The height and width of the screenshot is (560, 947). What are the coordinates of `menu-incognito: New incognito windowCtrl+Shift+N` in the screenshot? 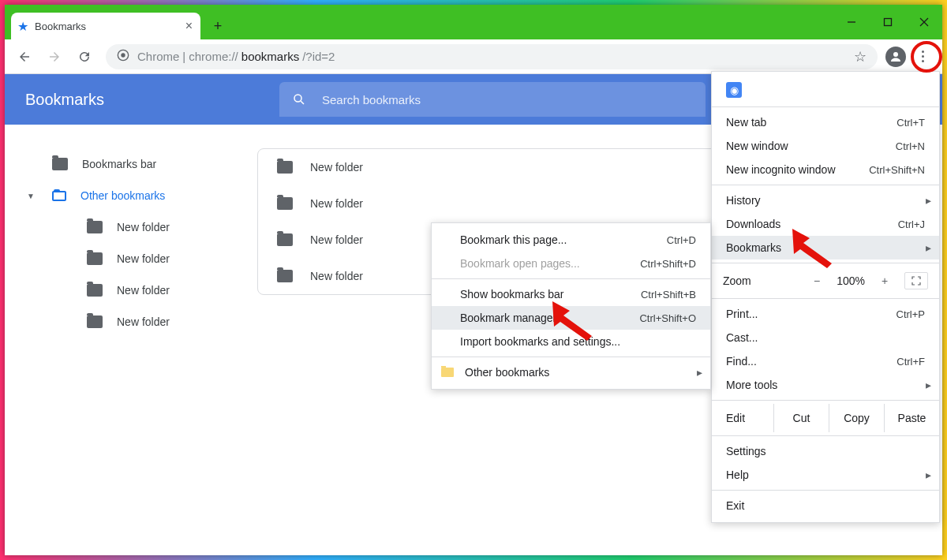 It's located at (825, 170).